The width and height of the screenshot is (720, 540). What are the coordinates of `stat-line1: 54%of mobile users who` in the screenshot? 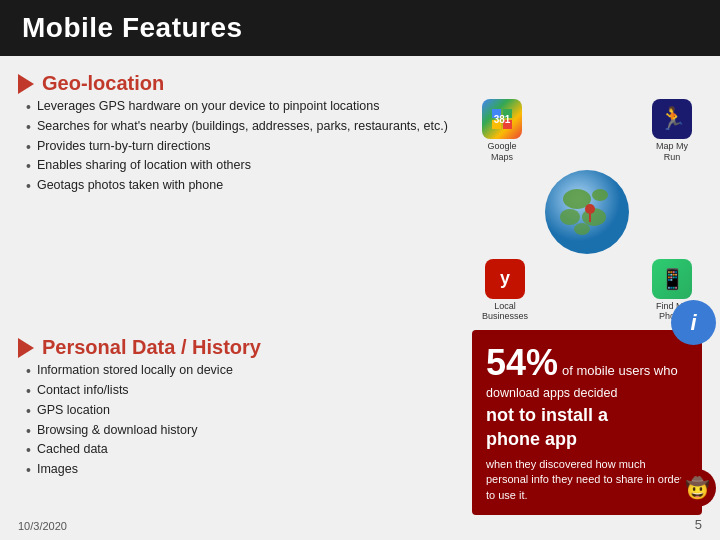 It's located at (587, 363).